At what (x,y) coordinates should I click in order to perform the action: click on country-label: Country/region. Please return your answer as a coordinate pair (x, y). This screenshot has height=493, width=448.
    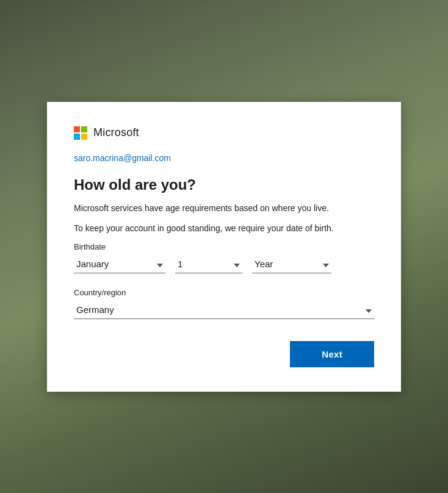
    Looking at the image, I should click on (224, 293).